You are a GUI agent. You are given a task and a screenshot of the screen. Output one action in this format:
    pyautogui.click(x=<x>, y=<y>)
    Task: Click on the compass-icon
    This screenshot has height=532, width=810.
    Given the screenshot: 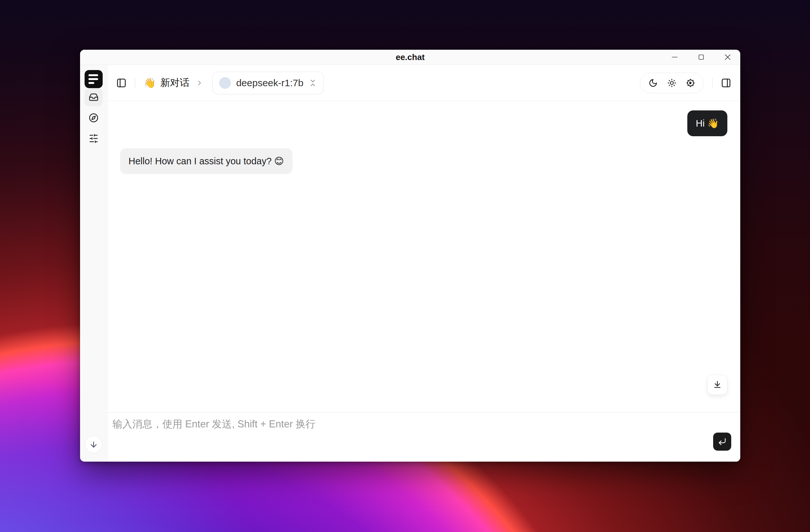 What is the action you would take?
    pyautogui.click(x=94, y=118)
    